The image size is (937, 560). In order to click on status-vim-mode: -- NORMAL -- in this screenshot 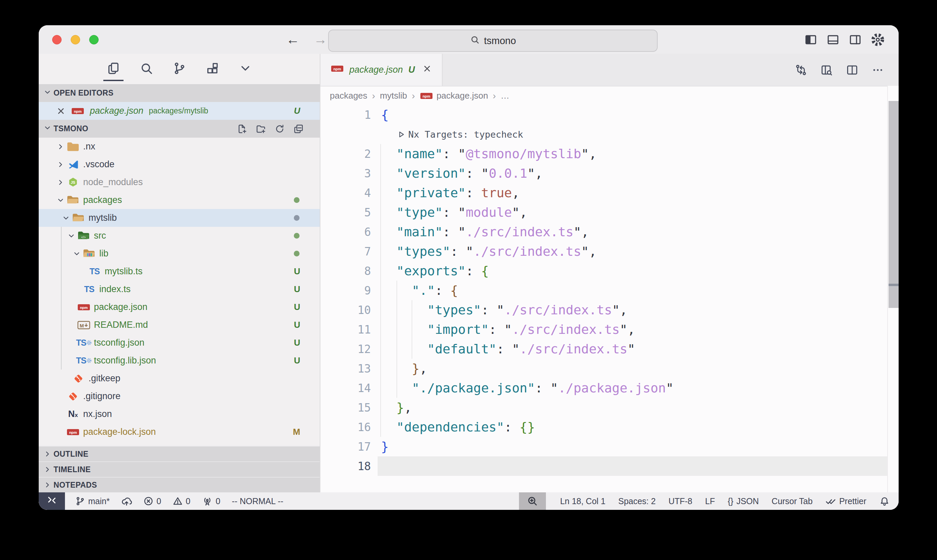, I will do `click(258, 501)`.